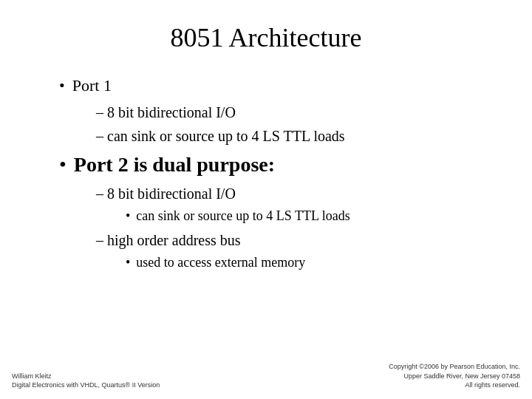  I want to click on footer-right: Copyright ©2006 by Pearson Education, In…, so click(454, 376).